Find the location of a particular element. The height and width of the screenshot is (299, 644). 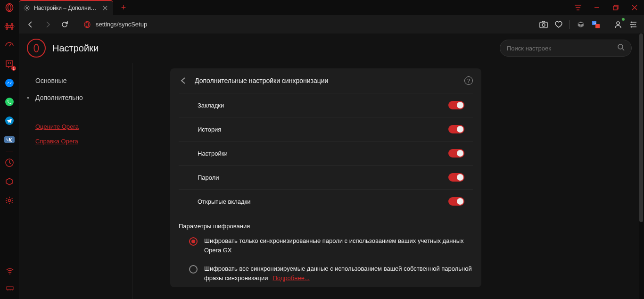

status-dot is located at coordinates (623, 19).